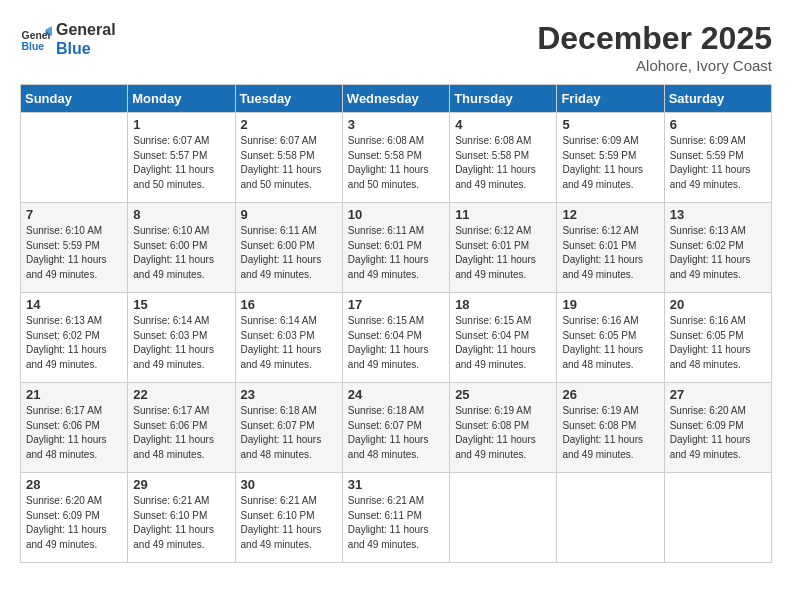  Describe the element at coordinates (396, 99) in the screenshot. I see `calendar-header-row: SundayMondayTuesdayWednesdayThursdayFrid…` at that location.